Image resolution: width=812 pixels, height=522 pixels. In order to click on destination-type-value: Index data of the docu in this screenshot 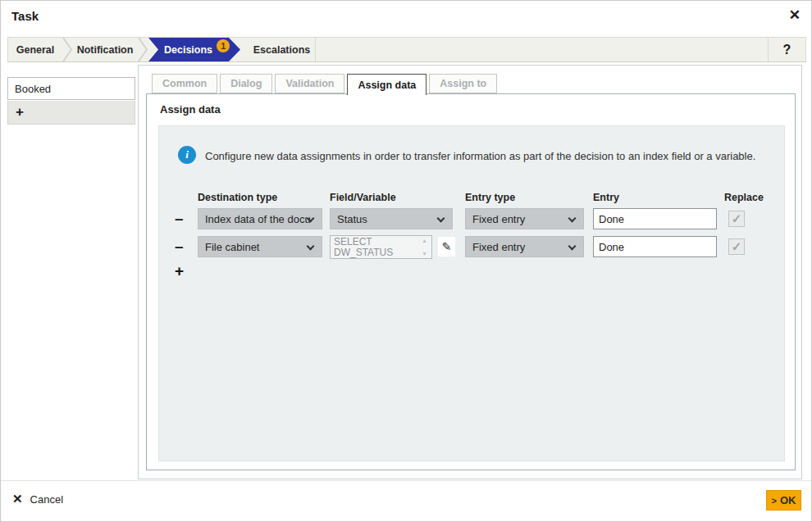, I will do `click(258, 220)`.